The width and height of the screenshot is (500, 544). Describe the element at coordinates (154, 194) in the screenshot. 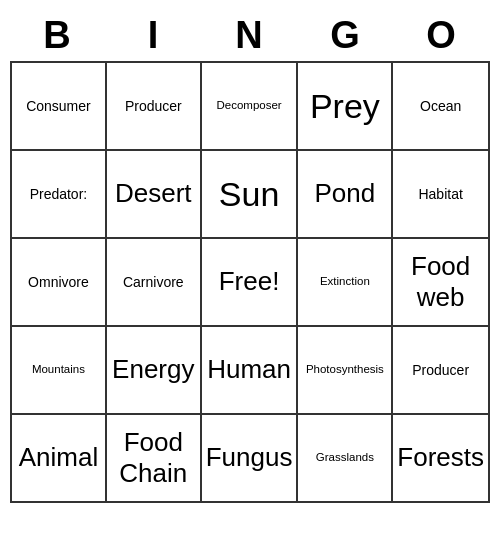

I see `cell-text: Desert` at that location.